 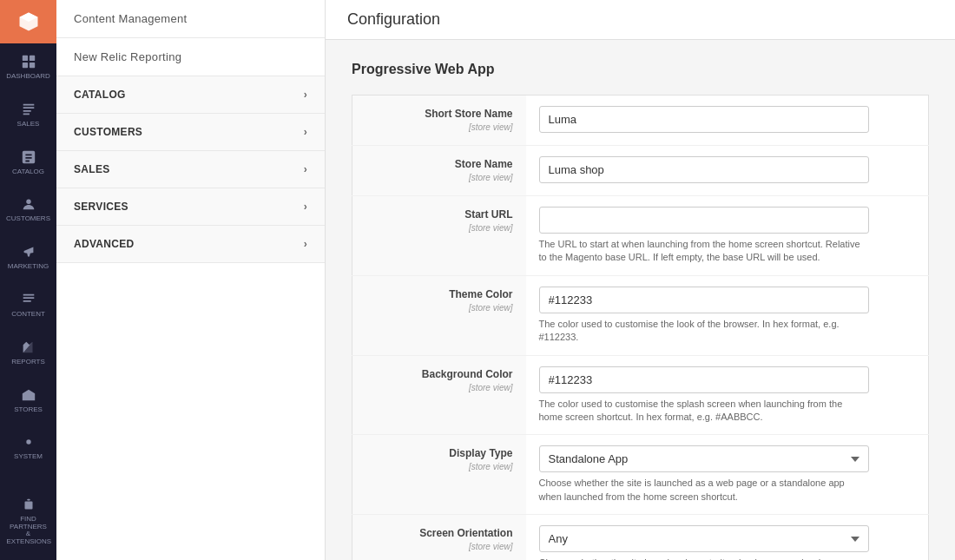 What do you see at coordinates (439, 294) in the screenshot?
I see `theme-color-label: Theme Color` at bounding box center [439, 294].